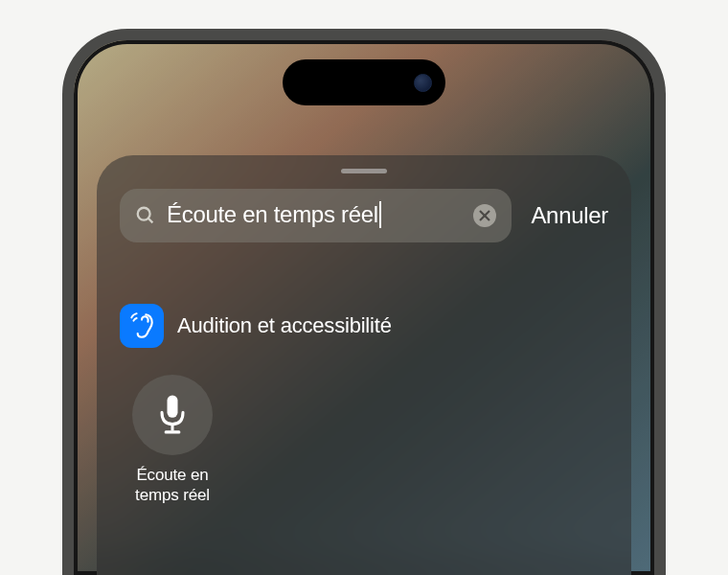 This screenshot has width=728, height=575. What do you see at coordinates (423, 82) in the screenshot?
I see `camera-dot` at bounding box center [423, 82].